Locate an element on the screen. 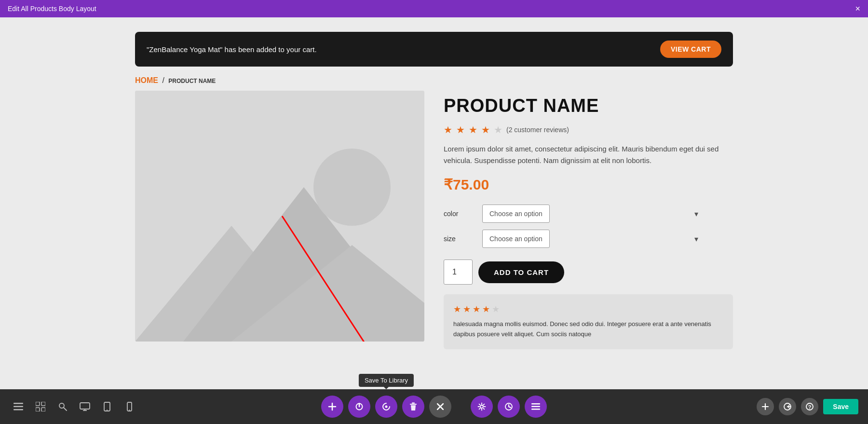 The width and height of the screenshot is (868, 424). product-price: ₹75.00 is located at coordinates (588, 184).